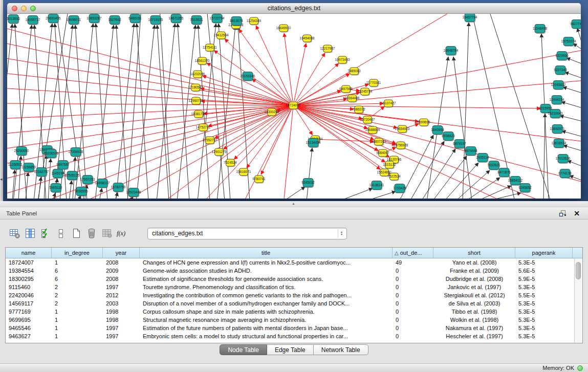 This screenshot has width=588, height=372. Describe the element at coordinates (76, 233) in the screenshot. I see `new-table-button` at that location.